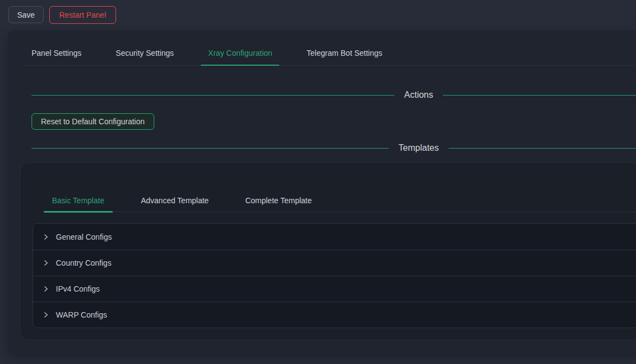 This screenshot has height=364, width=636. Describe the element at coordinates (79, 201) in the screenshot. I see `tab-basic-template: Basic Template` at that location.